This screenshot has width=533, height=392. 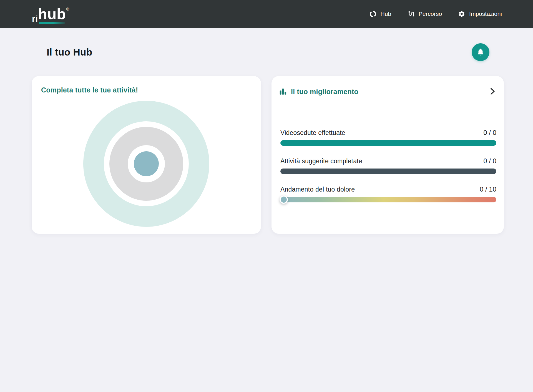 What do you see at coordinates (146, 164) in the screenshot?
I see `ring-core-blue` at bounding box center [146, 164].